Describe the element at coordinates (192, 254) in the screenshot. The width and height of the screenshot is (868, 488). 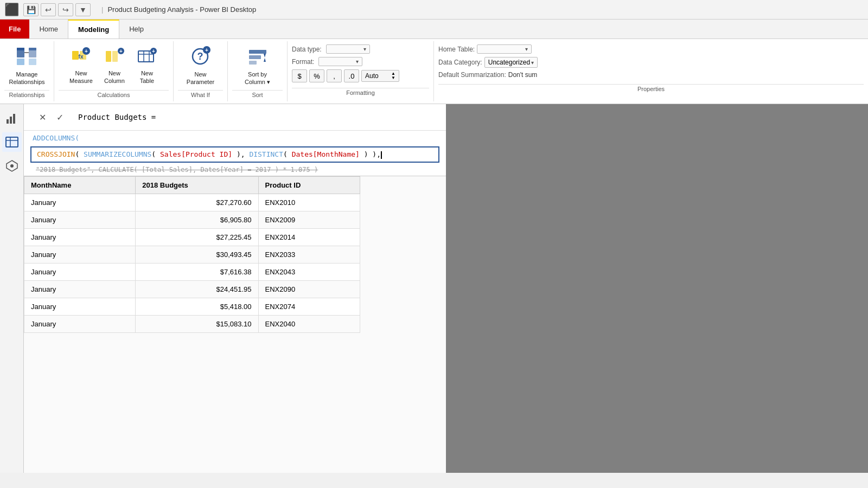
I see `table-row: January $30,493.45 ENX2033` at that location.